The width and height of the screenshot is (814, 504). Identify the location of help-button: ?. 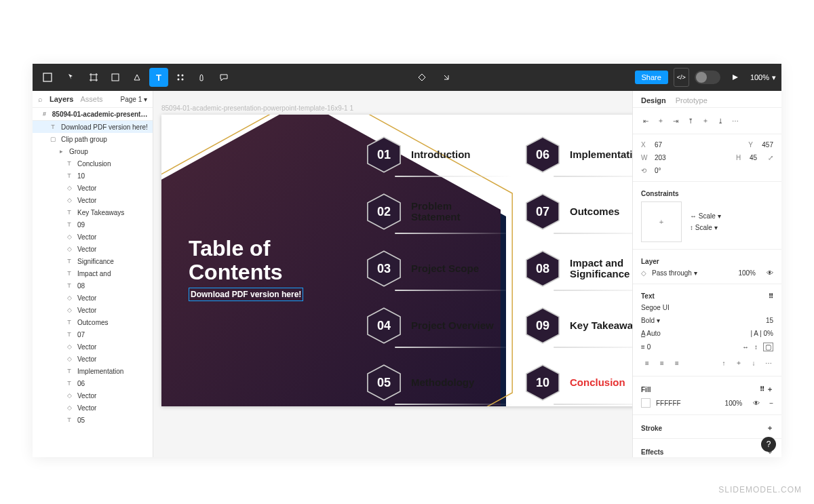
(769, 444).